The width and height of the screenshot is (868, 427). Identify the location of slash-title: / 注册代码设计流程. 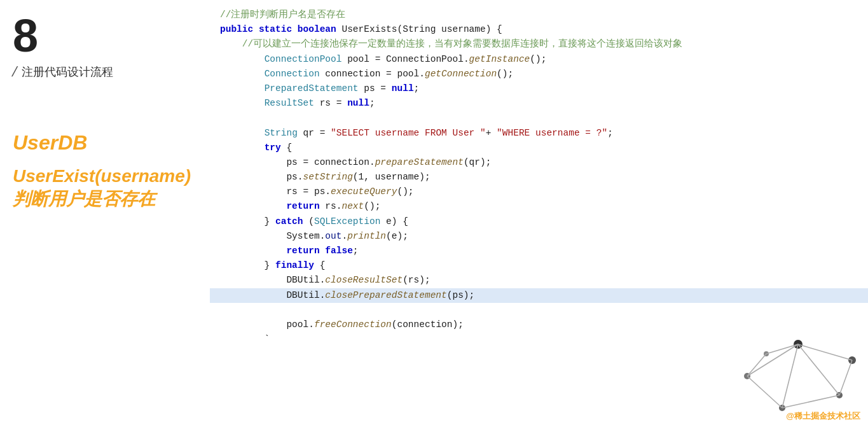
(102, 72).